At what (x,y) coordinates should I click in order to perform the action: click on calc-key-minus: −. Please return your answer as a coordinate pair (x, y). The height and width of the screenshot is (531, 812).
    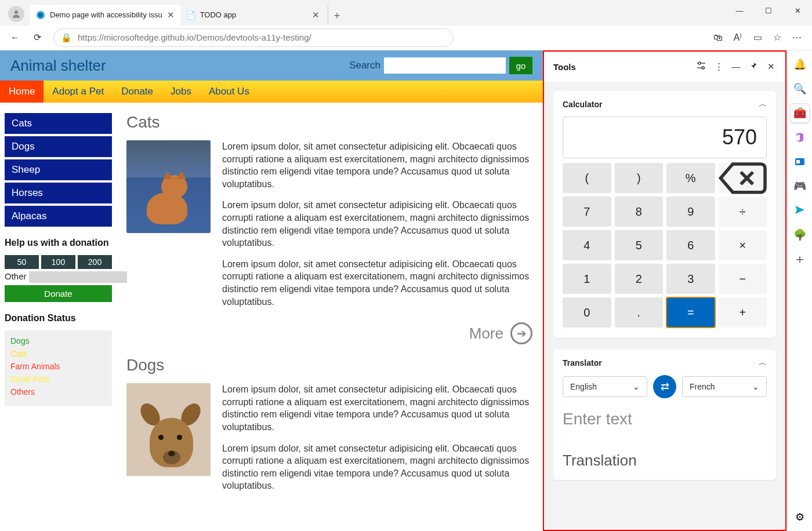
    Looking at the image, I should click on (743, 279).